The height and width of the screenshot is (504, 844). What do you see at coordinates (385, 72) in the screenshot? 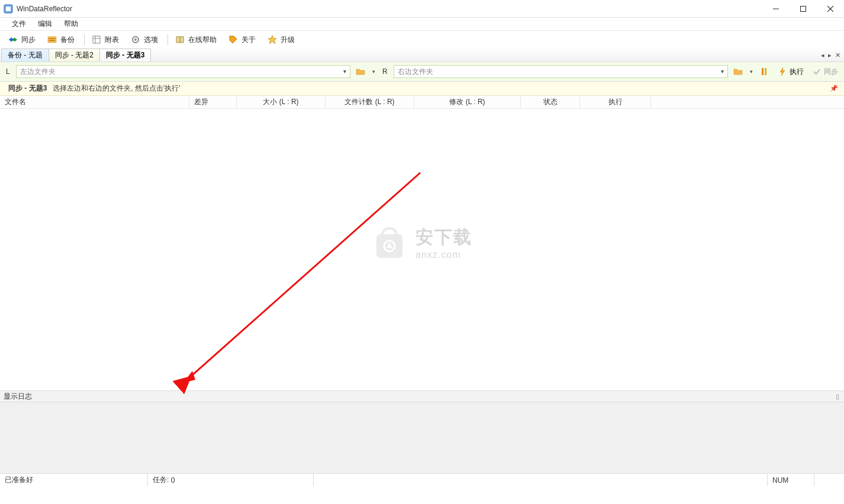
I see `right-label: R` at bounding box center [385, 72].